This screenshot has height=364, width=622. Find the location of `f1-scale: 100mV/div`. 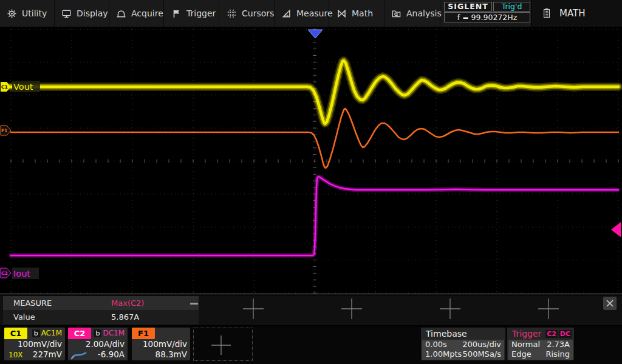

f1-scale: 100mV/div is located at coordinates (165, 344).